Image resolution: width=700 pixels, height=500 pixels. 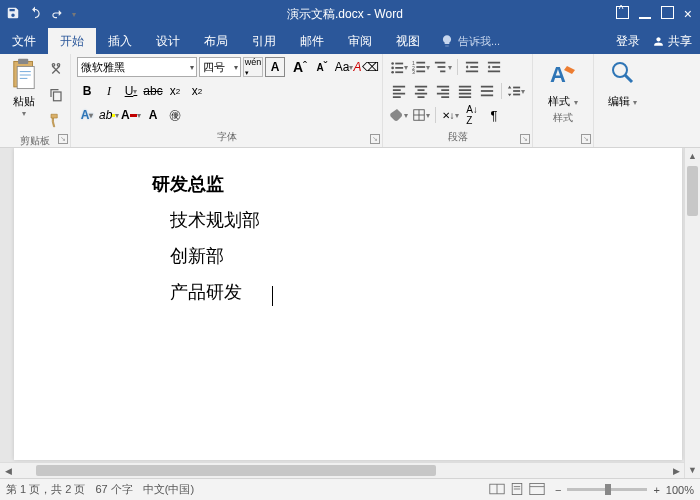 What do you see at coordinates (56, 70) in the screenshot?
I see `cut-button` at bounding box center [56, 70].